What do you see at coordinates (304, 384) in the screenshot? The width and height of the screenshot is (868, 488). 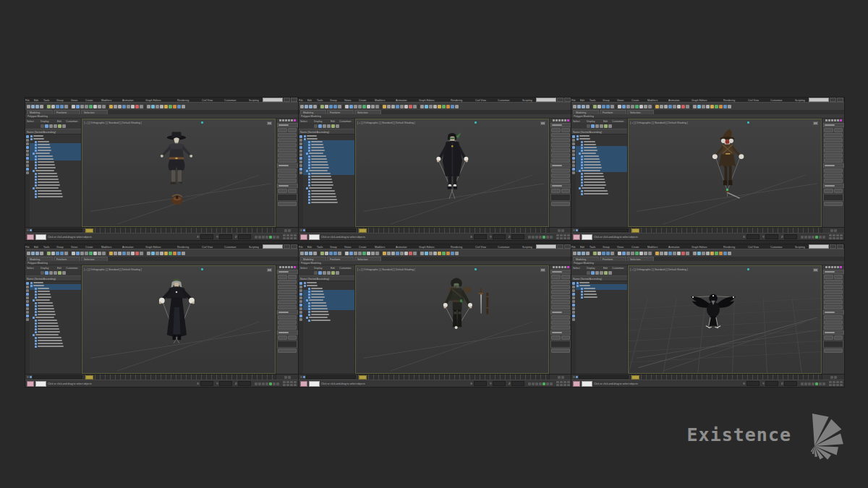 I see `macro-recorder-field` at bounding box center [304, 384].